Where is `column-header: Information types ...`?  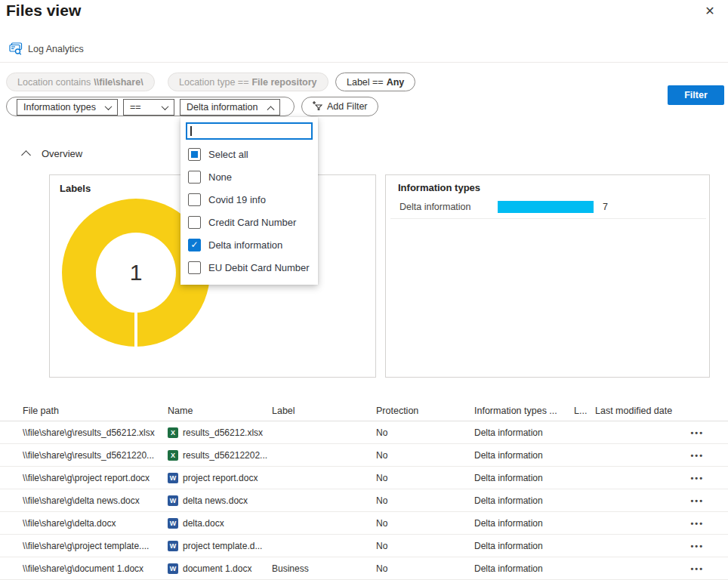
column-header: Information types ... is located at coordinates (524, 411).